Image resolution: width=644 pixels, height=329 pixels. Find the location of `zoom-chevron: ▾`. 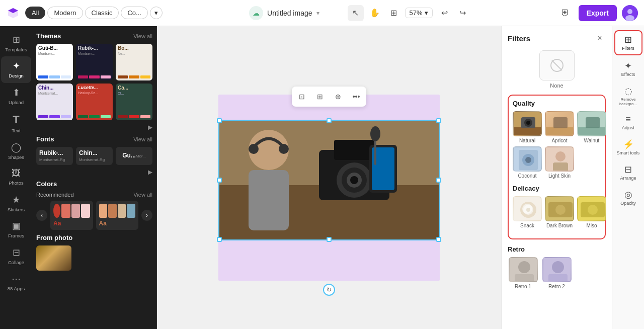

zoom-chevron: ▾ is located at coordinates (427, 13).